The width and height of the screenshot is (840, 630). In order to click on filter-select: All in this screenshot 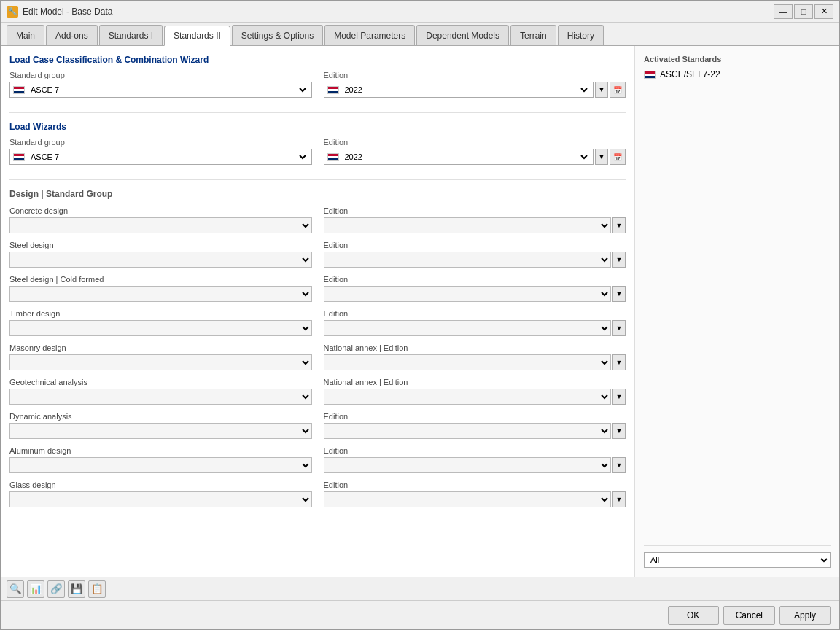, I will do `click(737, 560)`.